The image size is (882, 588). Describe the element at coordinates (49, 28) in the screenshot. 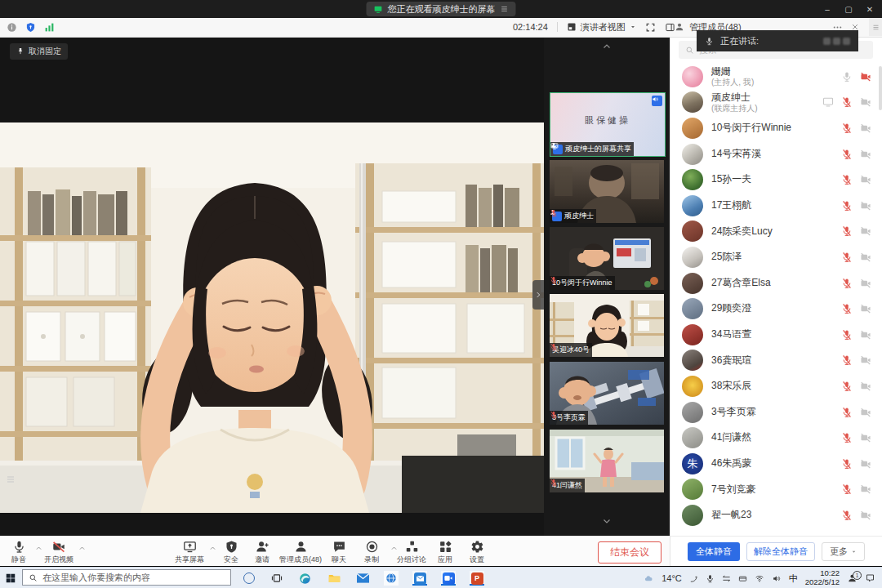

I see `network-signal-icon` at that location.